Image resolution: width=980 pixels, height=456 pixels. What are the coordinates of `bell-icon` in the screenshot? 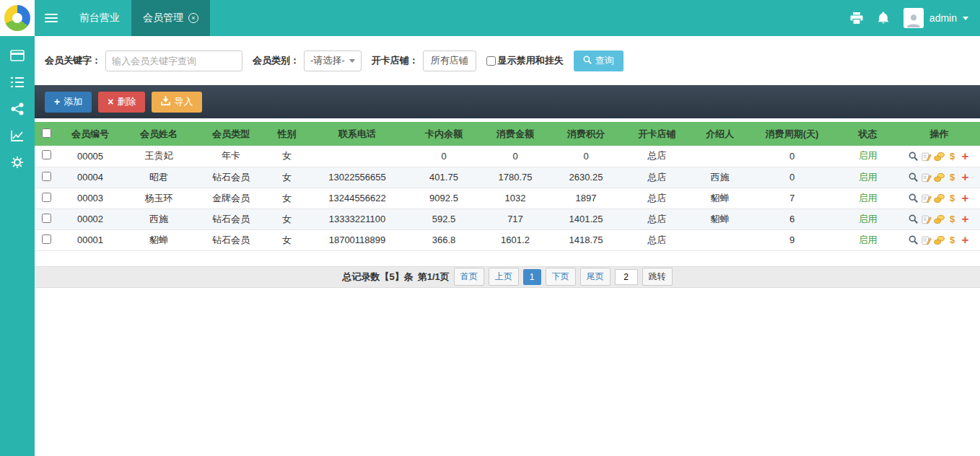 It's located at (883, 18).